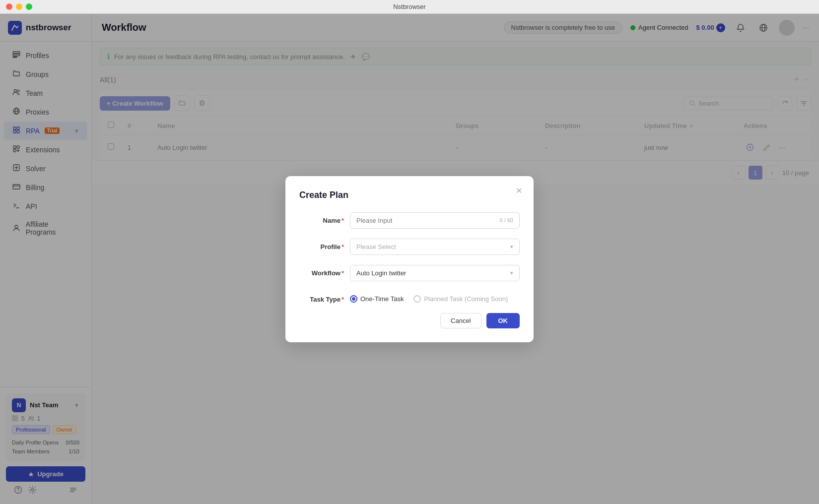 The image size is (819, 504). What do you see at coordinates (377, 299) in the screenshot?
I see `one-time-task-option: One-Time Task` at bounding box center [377, 299].